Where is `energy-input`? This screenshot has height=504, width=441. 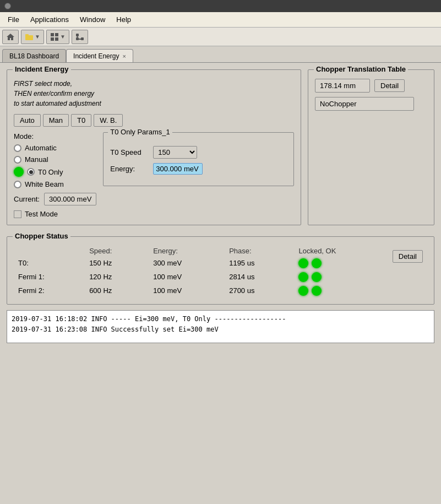 energy-input is located at coordinates (178, 169).